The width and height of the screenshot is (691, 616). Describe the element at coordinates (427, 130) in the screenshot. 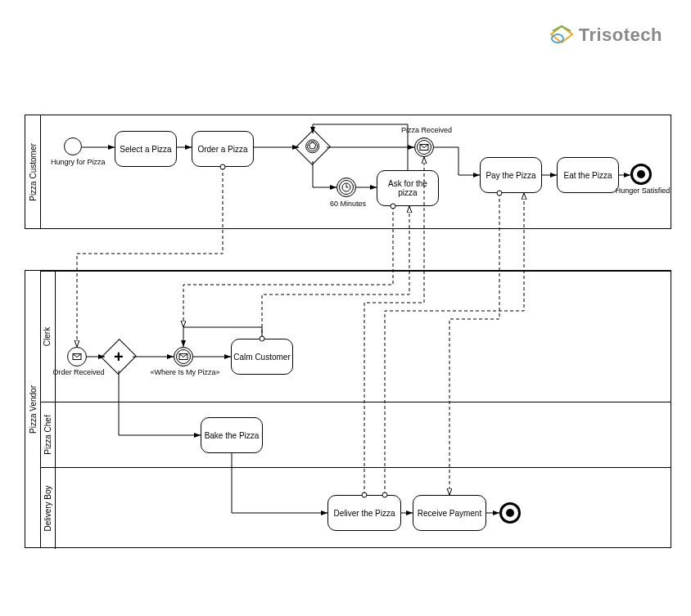

I see `event-pizza-received-label: Pizza Received` at that location.